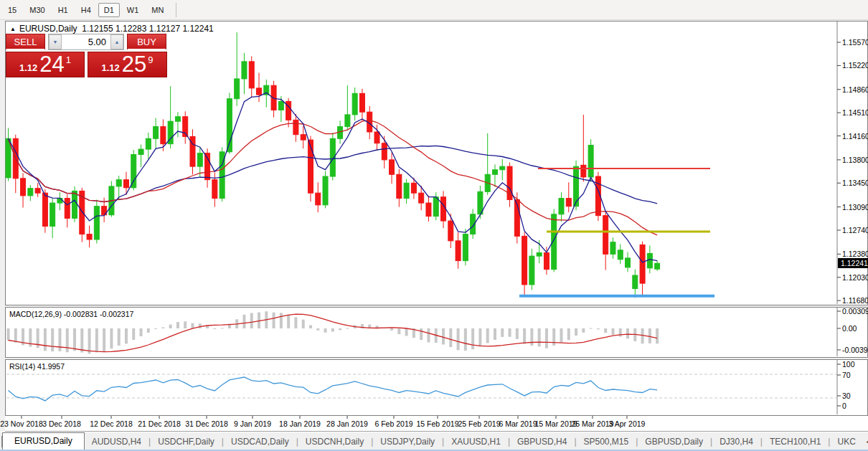 Image resolution: width=868 pixels, height=451 pixels. I want to click on date-axis-label: 25 Mar 2019, so click(593, 424).